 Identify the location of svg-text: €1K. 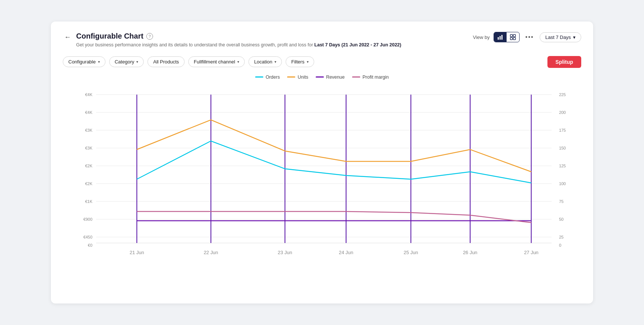
(89, 201).